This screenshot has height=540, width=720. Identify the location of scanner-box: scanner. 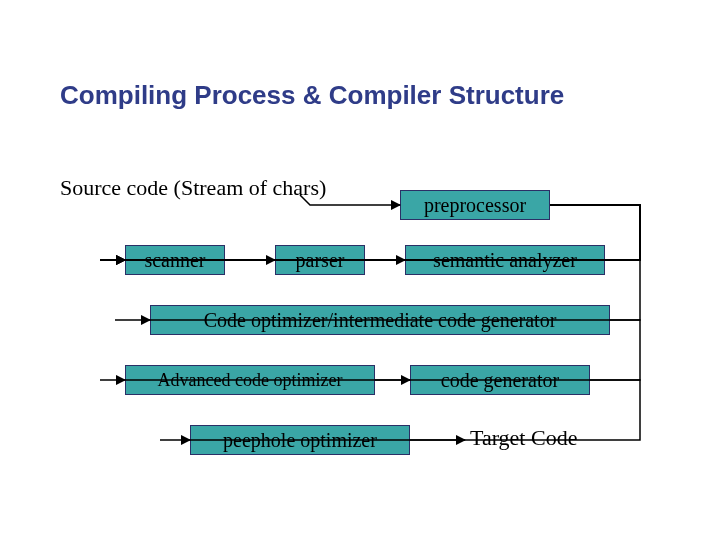
(175, 260).